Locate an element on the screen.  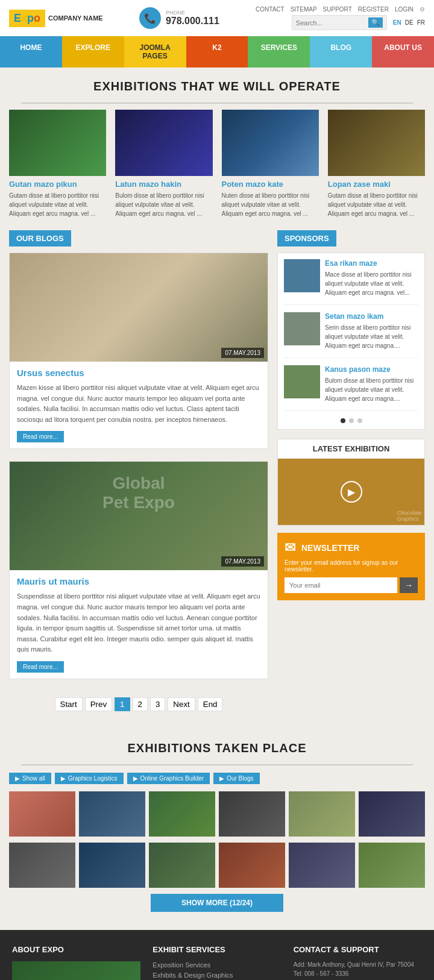
newsletter-email-input is located at coordinates (341, 585).